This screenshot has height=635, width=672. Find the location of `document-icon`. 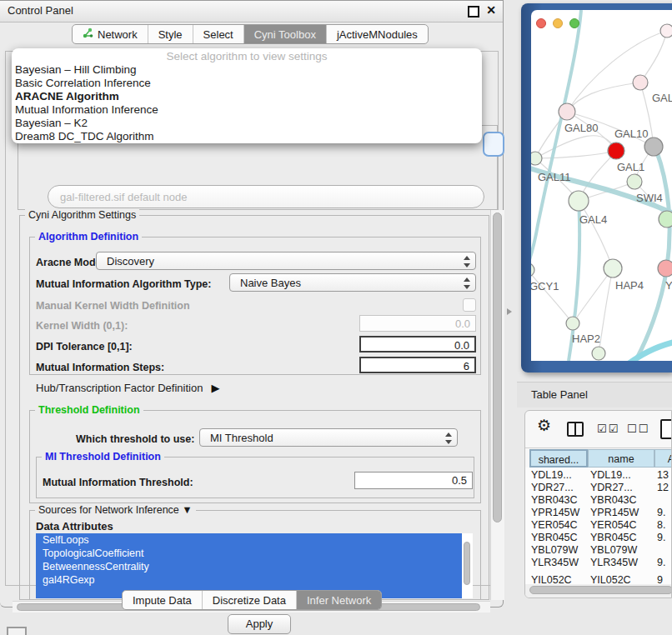

document-icon is located at coordinates (666, 429).